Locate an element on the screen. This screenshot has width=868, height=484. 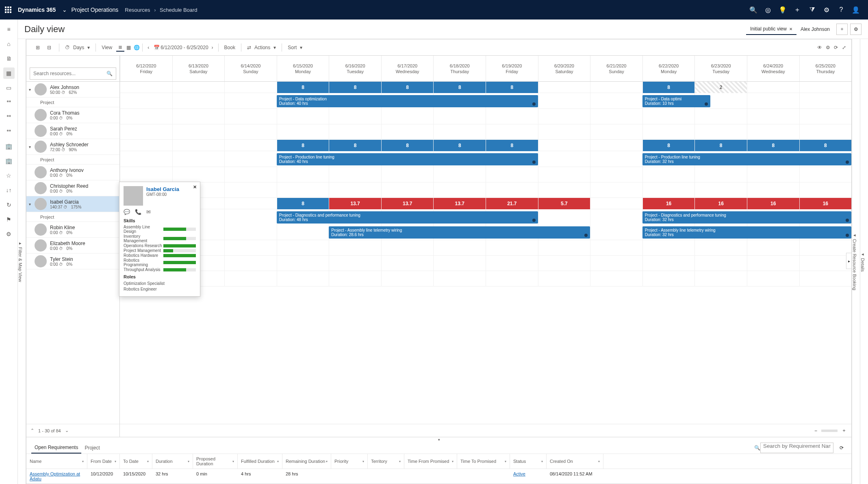
resize-handle: ▾ is located at coordinates (439, 440).